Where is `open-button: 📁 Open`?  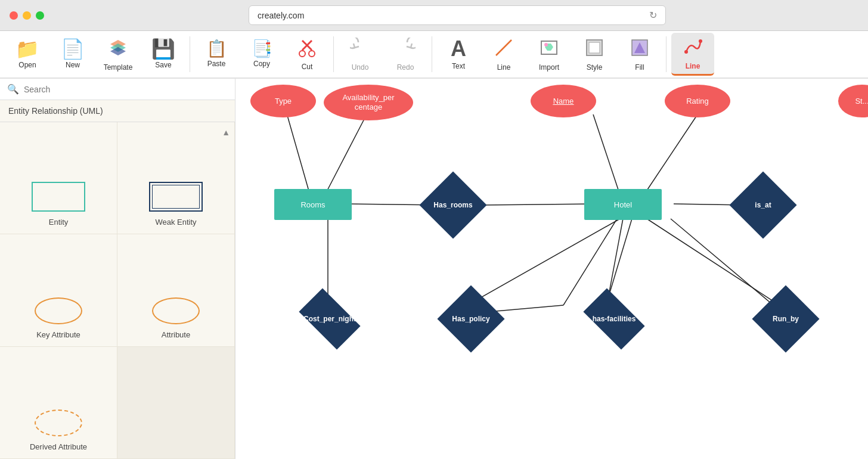 open-button: 📁 Open is located at coordinates (27, 54).